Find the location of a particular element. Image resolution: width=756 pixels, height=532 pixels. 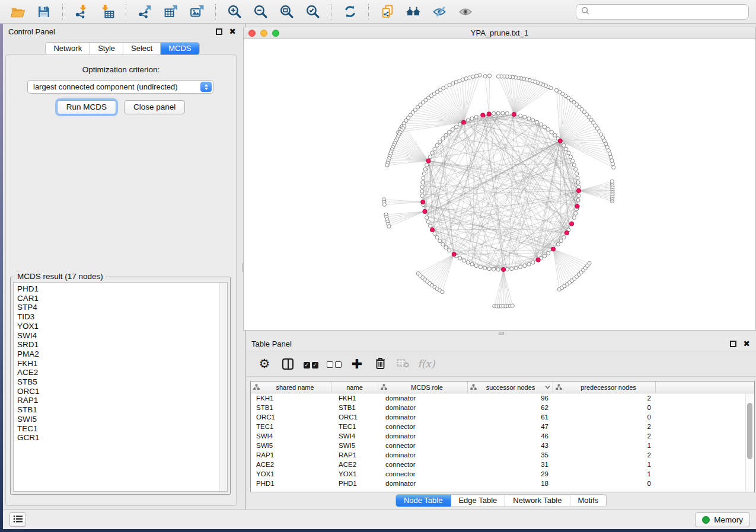

table-cell: FKH1 is located at coordinates (291, 398).